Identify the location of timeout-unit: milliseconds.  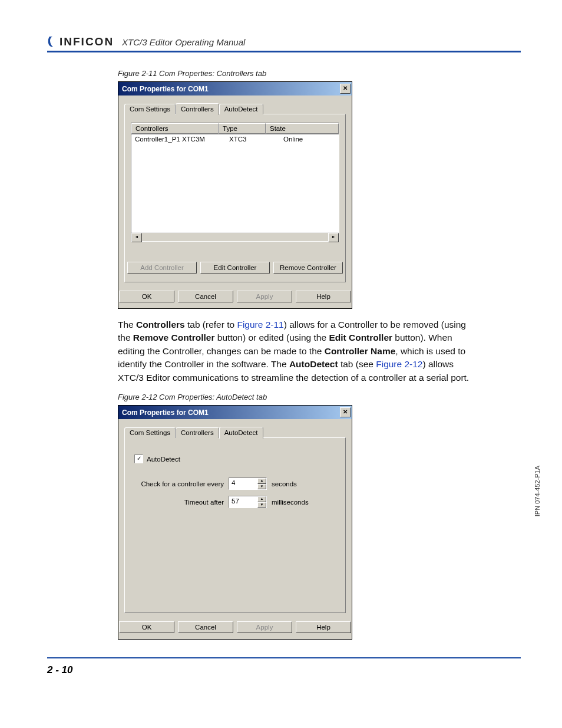
(290, 502).